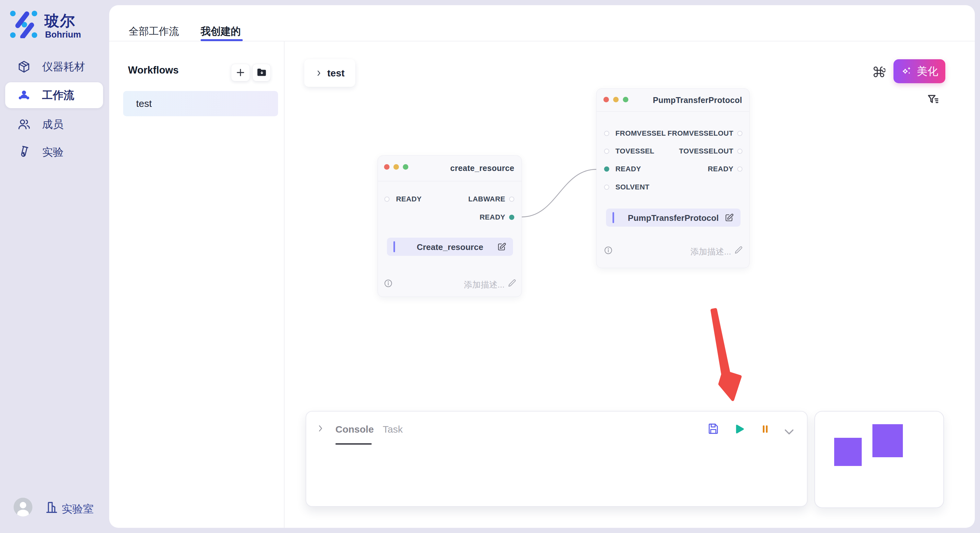 This screenshot has width=980, height=533. I want to click on bohrium-logo-icon, so click(24, 24).